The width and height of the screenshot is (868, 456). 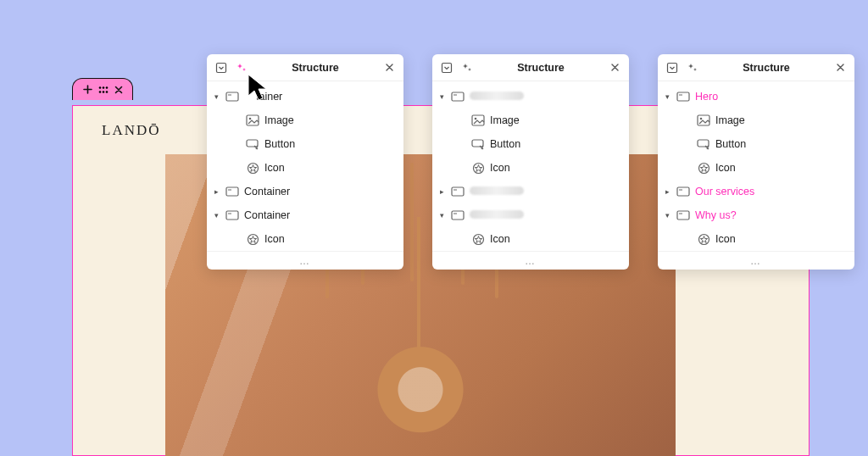 What do you see at coordinates (756, 215) in the screenshot?
I see `tree-row: ▾Why us?` at bounding box center [756, 215].